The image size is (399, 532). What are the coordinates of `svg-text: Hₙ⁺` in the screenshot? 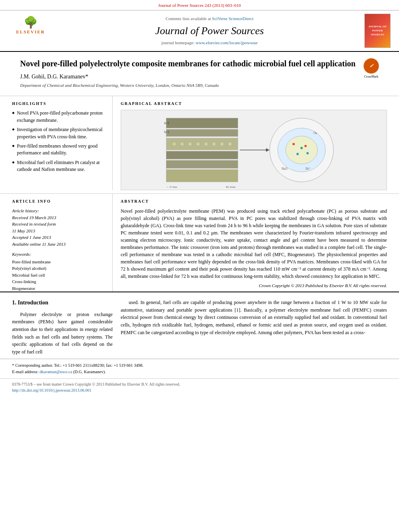 It's located at (308, 169).